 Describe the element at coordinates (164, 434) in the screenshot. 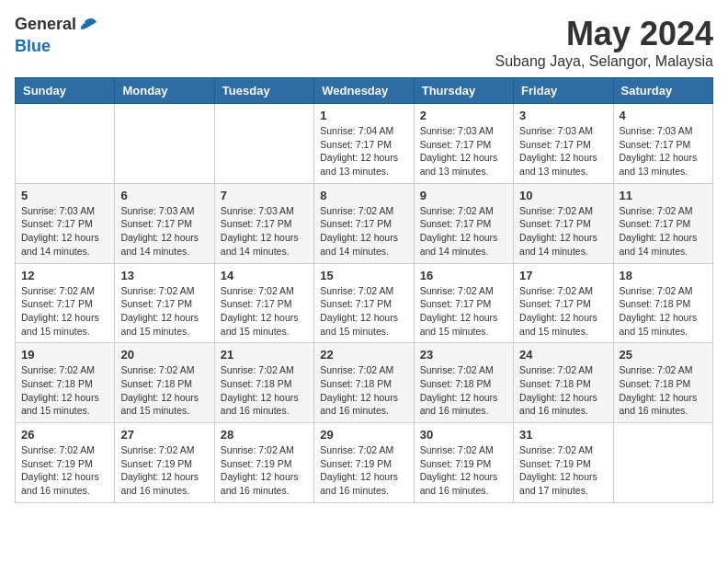

I see `cell-date: 27` at that location.